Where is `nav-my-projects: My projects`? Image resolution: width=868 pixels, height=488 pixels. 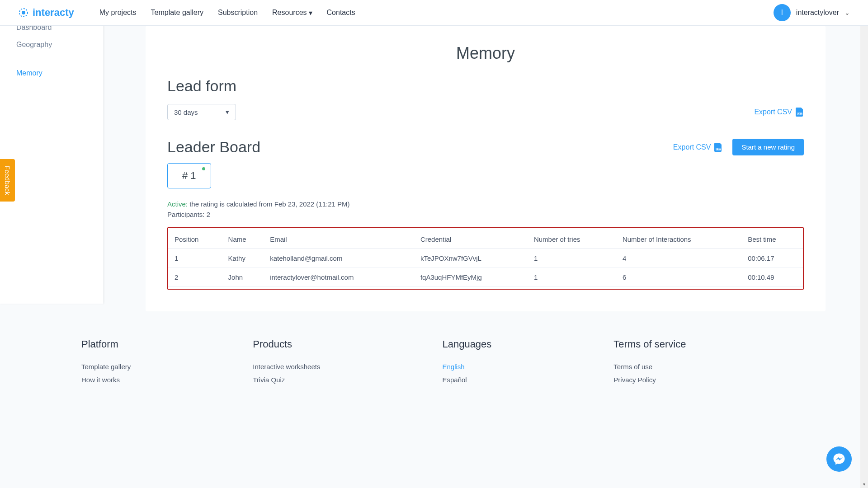 nav-my-projects: My projects is located at coordinates (118, 13).